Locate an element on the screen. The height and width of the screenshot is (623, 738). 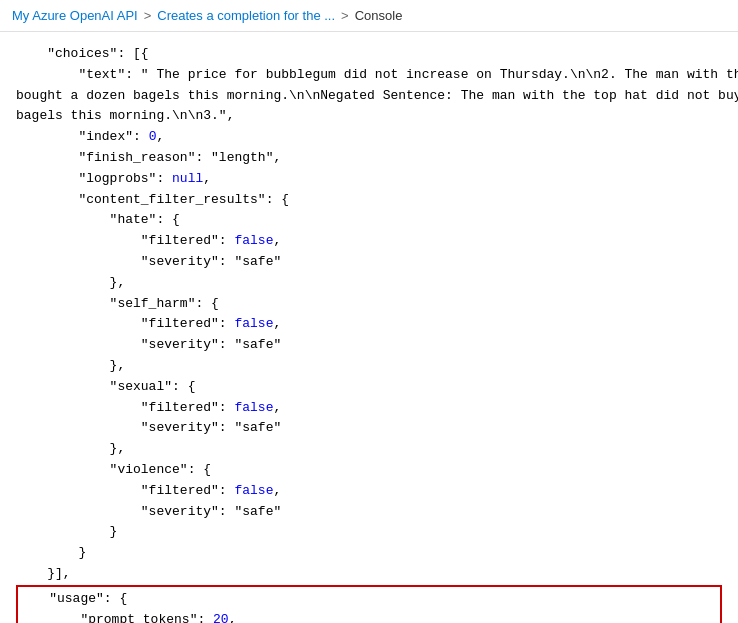
breadcrumb-item-2: Creates a completion for the ... is located at coordinates (246, 16).